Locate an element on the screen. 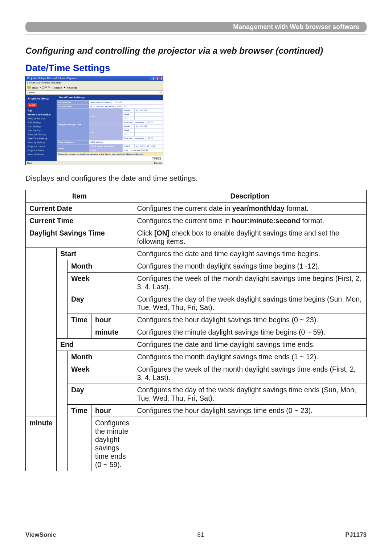 This screenshot has width=392, height=556. row-end-day: Day is located at coordinates (100, 394).